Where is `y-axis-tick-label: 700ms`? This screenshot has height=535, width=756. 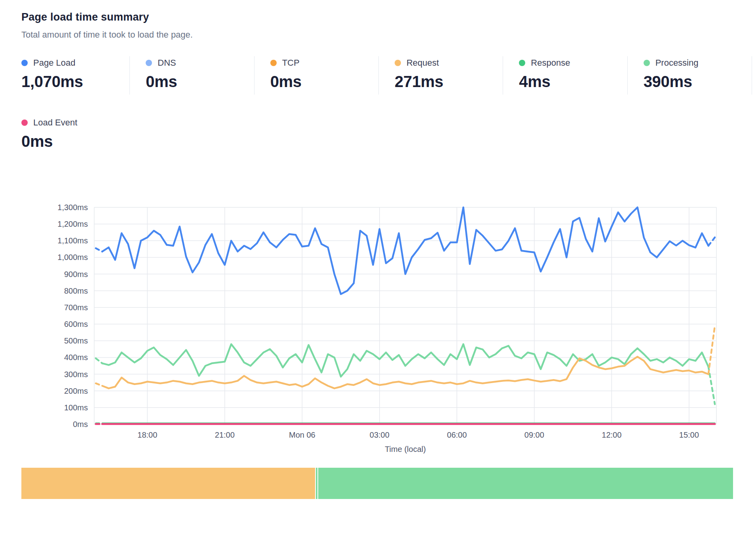
y-axis-tick-label: 700ms is located at coordinates (76, 307).